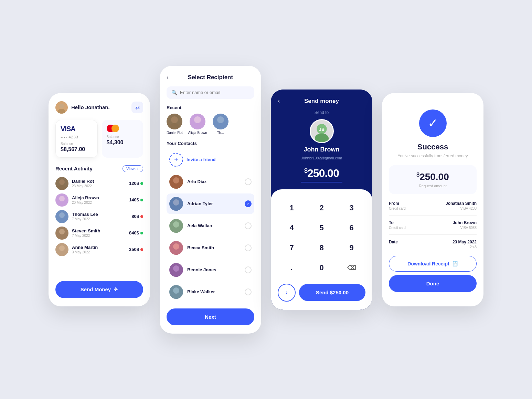  I want to click on numpad-8: 8, so click(321, 248).